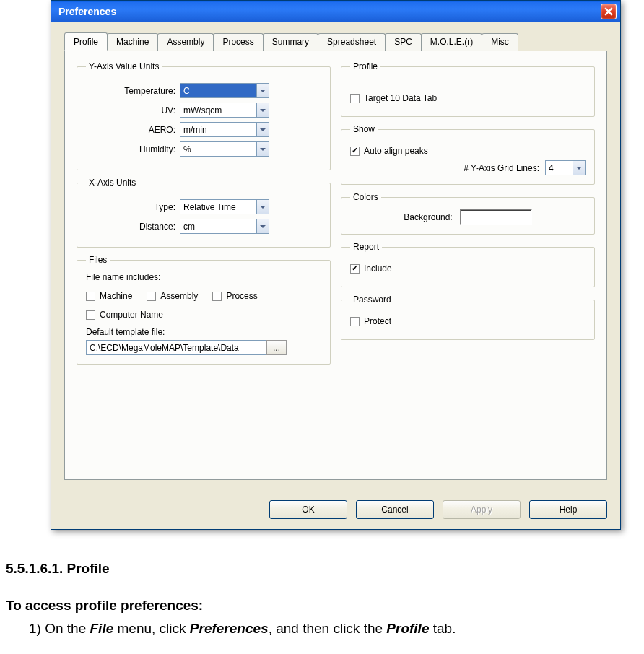  Describe the element at coordinates (336, 629) in the screenshot. I see `doc-step-1: 1) On the File menu, click Preferences, …` at that location.